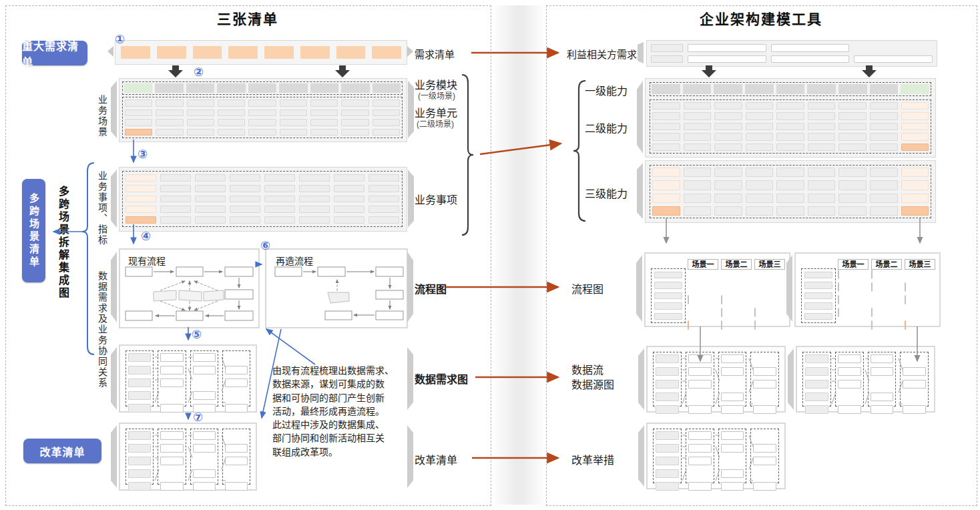 This screenshot has width=980, height=510. Describe the element at coordinates (769, 300) in the screenshot. I see `scenario-col` at that location.